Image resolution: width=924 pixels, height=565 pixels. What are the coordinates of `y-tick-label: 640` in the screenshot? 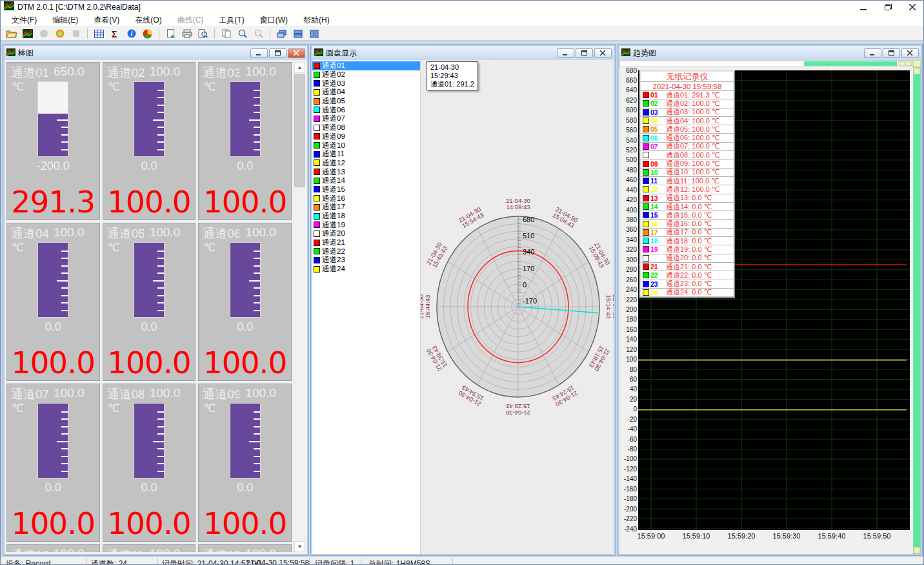 It's located at (628, 90).